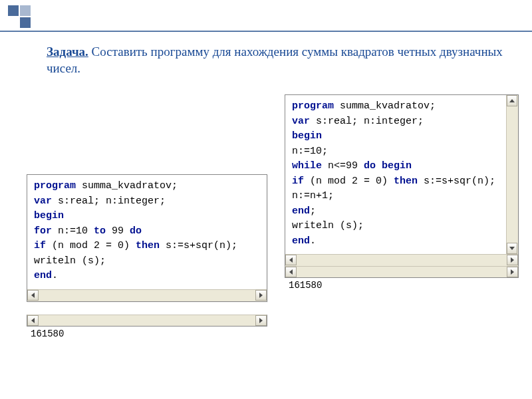 This screenshot has height=399, width=532. Describe the element at coordinates (68, 52) in the screenshot. I see `task-label: Задача.` at that location.